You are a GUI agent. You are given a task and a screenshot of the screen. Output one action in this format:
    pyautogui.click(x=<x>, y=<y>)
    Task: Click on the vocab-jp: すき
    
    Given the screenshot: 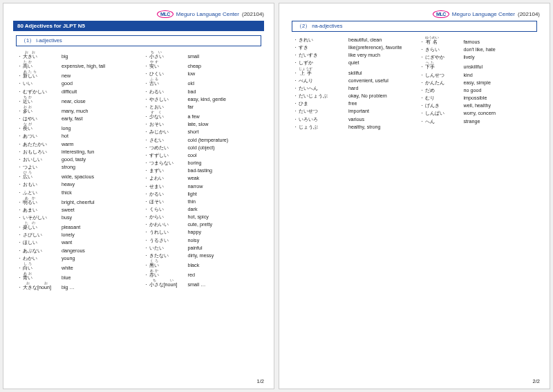 What is the action you would take?
    pyautogui.click(x=324, y=47)
    